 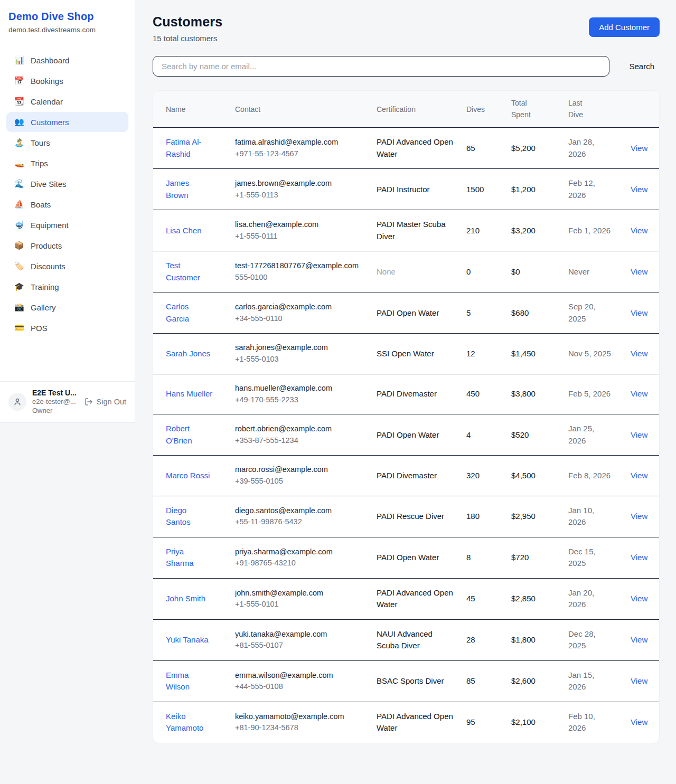 What do you see at coordinates (68, 245) in the screenshot?
I see `sidebar-item-products: 📦Products` at bounding box center [68, 245].